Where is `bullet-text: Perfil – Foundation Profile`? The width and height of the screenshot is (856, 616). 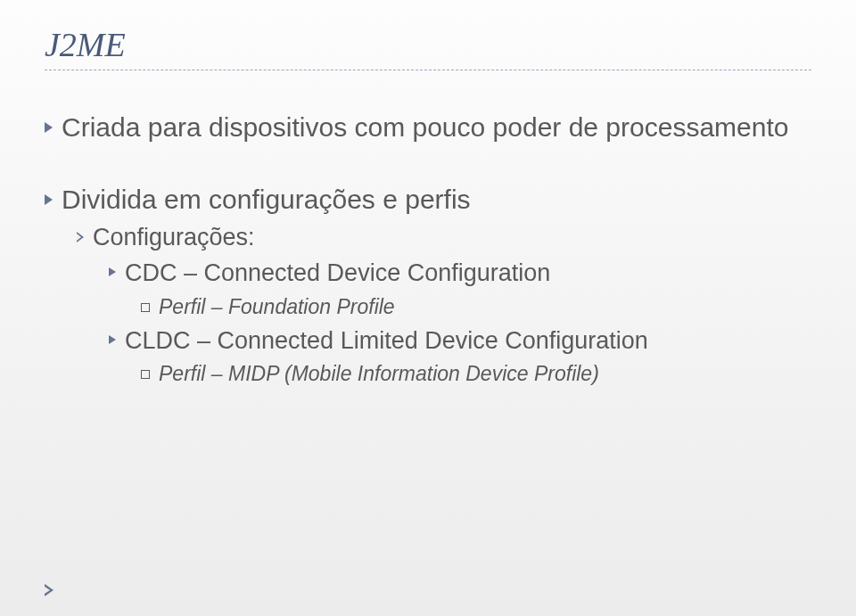
bullet-text: Perfil – Foundation Profile is located at coordinates (276, 307).